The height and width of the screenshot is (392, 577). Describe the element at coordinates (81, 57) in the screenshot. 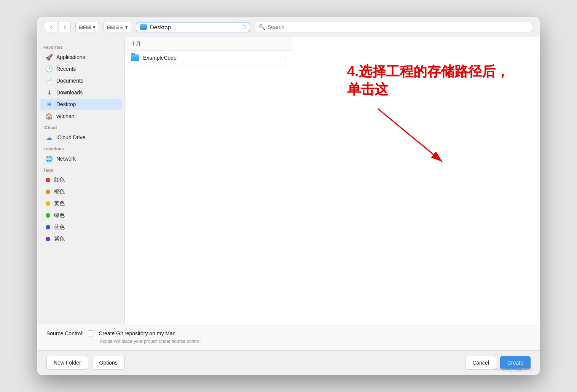

I see `sidebar-item-applications: 🚀 Applications` at that location.